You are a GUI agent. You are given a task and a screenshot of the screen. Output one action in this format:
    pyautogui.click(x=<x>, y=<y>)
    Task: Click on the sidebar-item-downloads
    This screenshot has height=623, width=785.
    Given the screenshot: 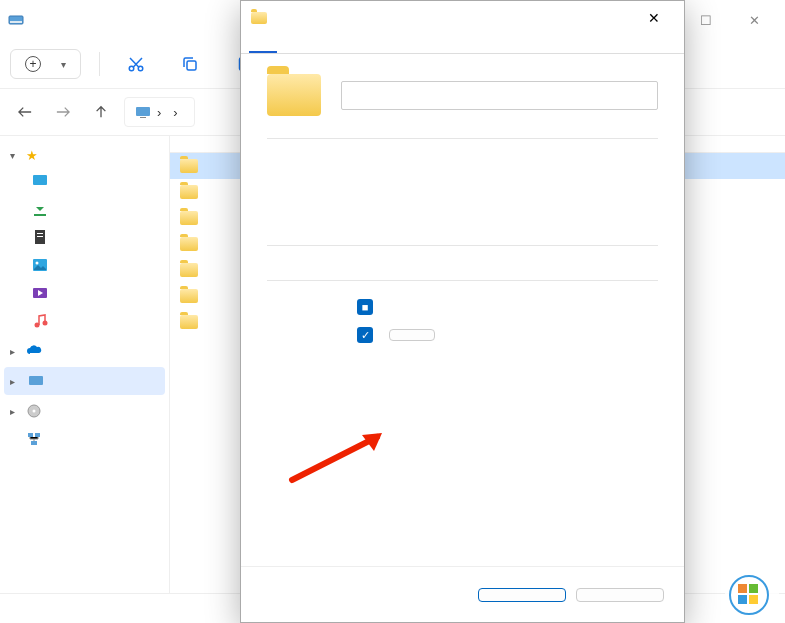 What is the action you would take?
    pyautogui.click(x=84, y=209)
    